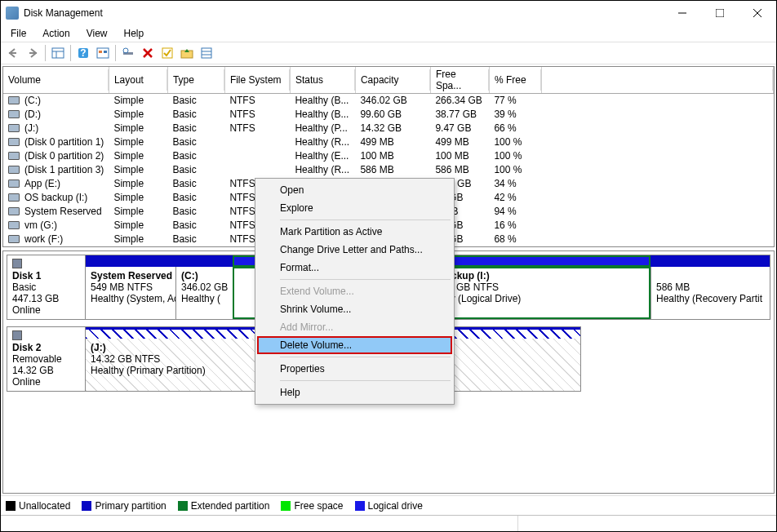  Describe the element at coordinates (354, 309) in the screenshot. I see `ctx-shrink: Shrink Volume...` at that location.